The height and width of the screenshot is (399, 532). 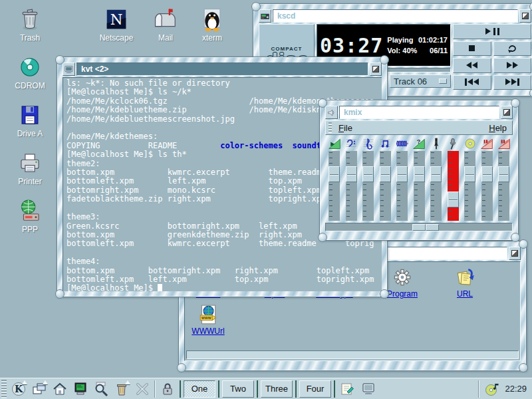 What do you see at coordinates (472, 65) in the screenshot?
I see `rewind-button` at bounding box center [472, 65].